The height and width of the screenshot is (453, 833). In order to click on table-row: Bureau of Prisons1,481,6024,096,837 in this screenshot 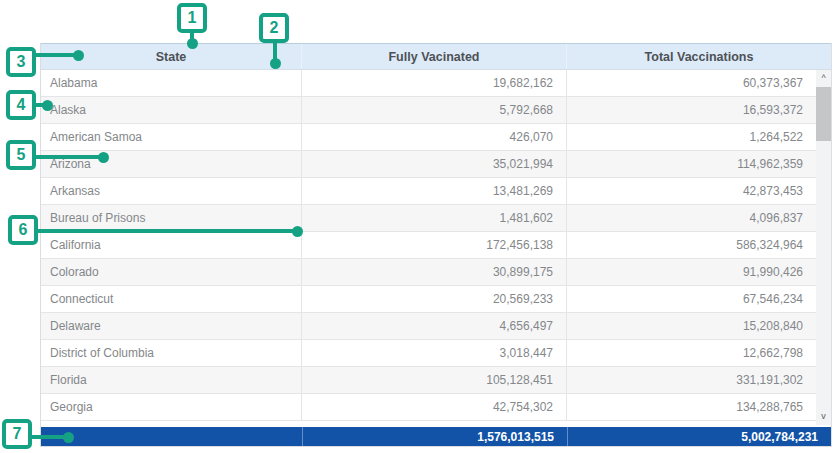, I will do `click(428, 218)`.